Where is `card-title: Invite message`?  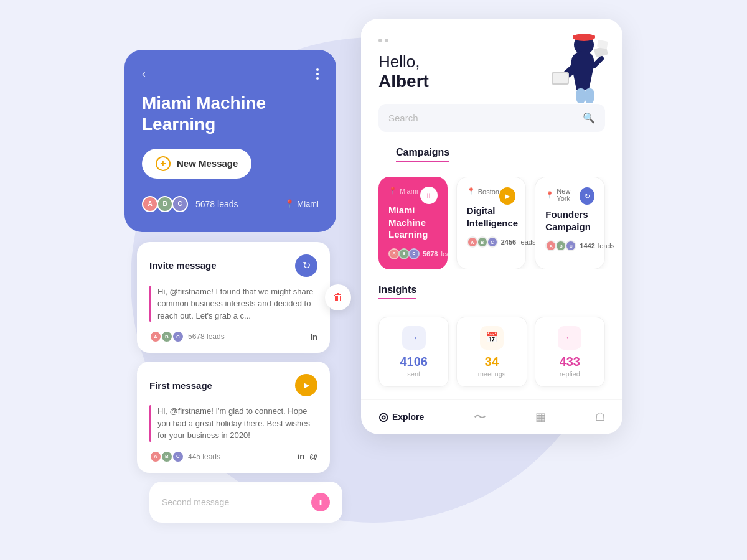
card-title: Invite message is located at coordinates (183, 265).